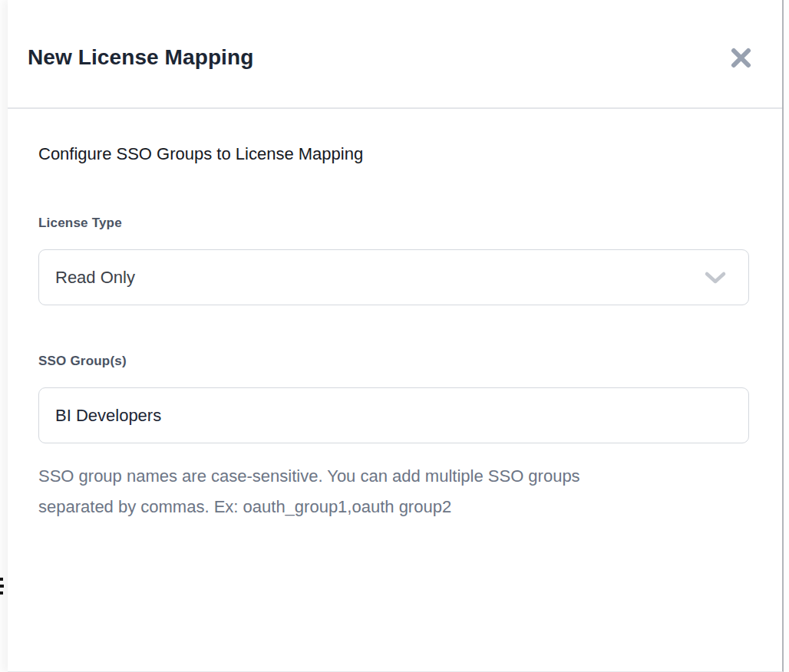 Image resolution: width=789 pixels, height=672 pixels. Describe the element at coordinates (715, 278) in the screenshot. I see `chevron-down-icon` at that location.